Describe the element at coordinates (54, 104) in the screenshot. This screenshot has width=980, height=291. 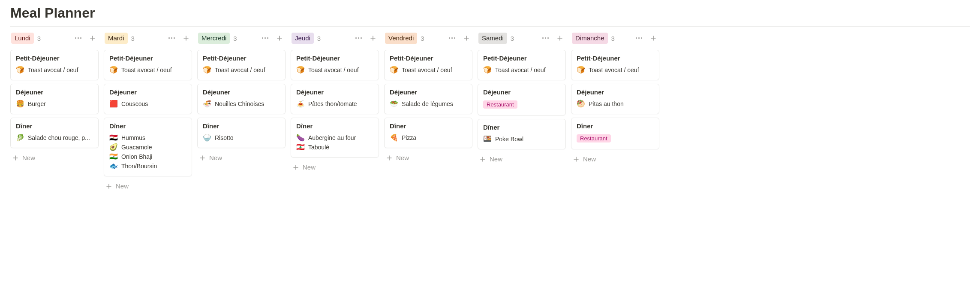
I see `meal-item: 🍔Burger` at that location.